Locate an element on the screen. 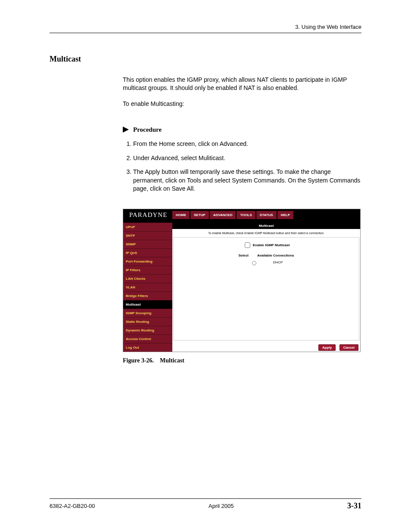 This screenshot has width=411, height=532. page-header-chapter: 3. Using the Web Interface is located at coordinates (206, 28).